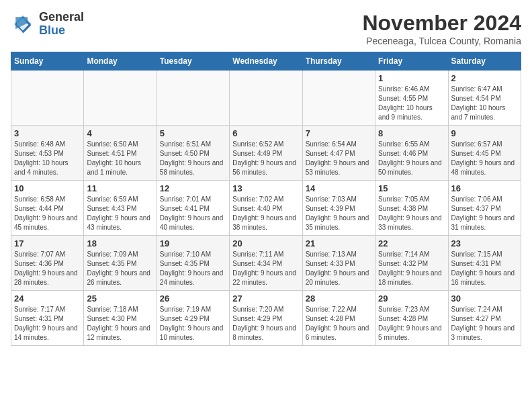 This screenshot has width=532, height=411. I want to click on calendar-cell: 10Sunrise: 6:58 AM Sunset: 4:44 PM Dayli…, so click(48, 208).